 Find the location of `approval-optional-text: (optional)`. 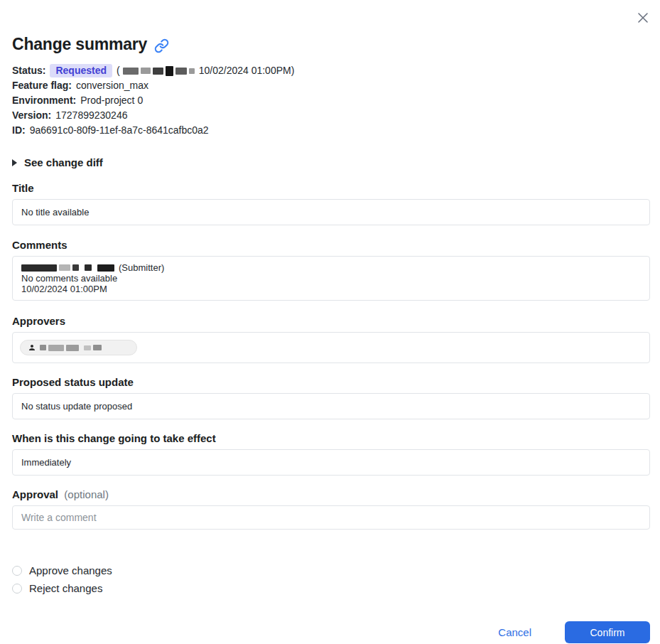

approval-optional-text: (optional) is located at coordinates (87, 495).